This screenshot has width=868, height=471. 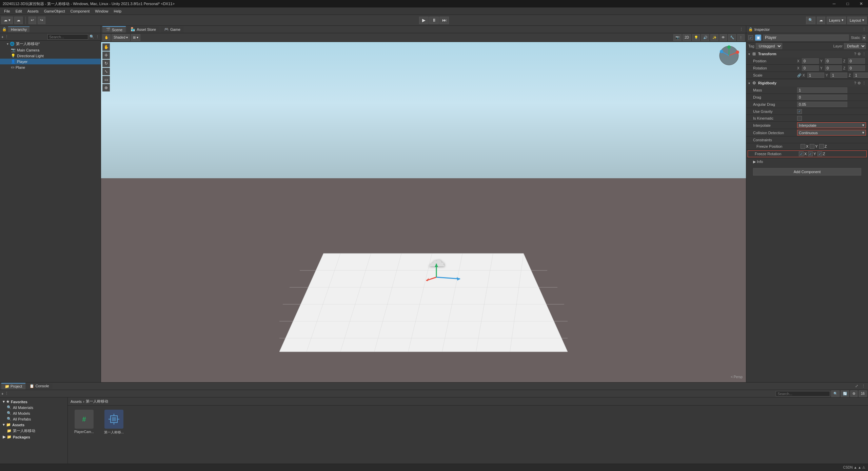 What do you see at coordinates (106, 38) in the screenshot?
I see `hand-tool: ✋` at bounding box center [106, 38].